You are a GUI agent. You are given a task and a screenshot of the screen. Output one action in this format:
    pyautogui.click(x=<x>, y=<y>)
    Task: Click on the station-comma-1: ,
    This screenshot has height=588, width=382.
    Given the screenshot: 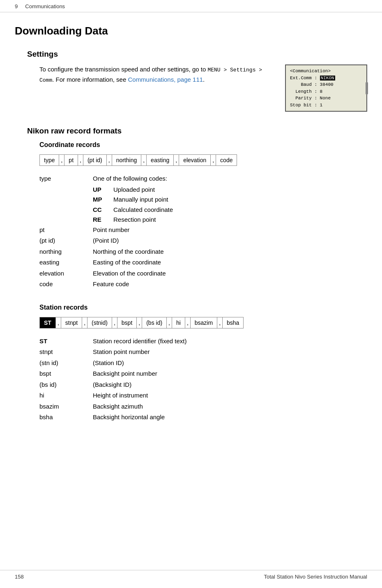 What is the action you would take?
    pyautogui.click(x=58, y=323)
    